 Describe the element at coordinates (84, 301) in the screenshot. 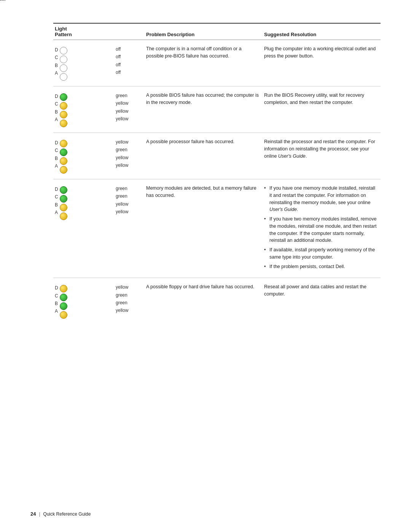

I see `light-pattern-cell-4: DCBA` at that location.